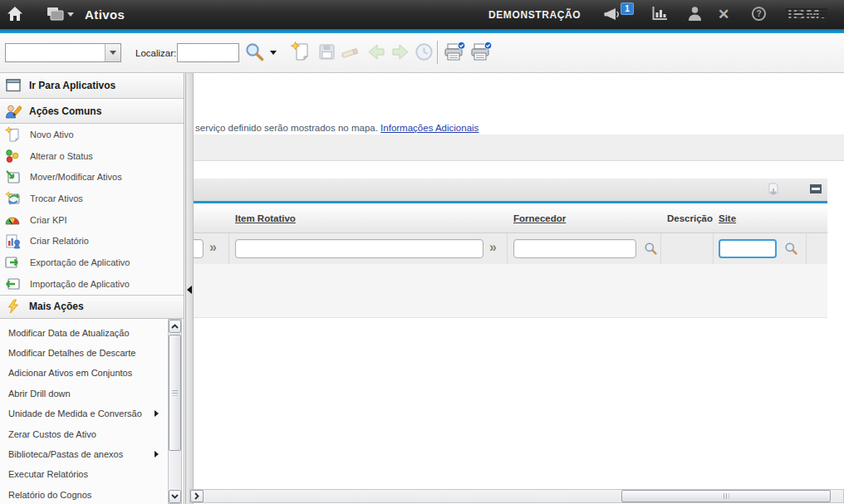 This screenshot has height=504, width=844. Describe the element at coordinates (63, 53) in the screenshot. I see `query-select-combobox` at that location.